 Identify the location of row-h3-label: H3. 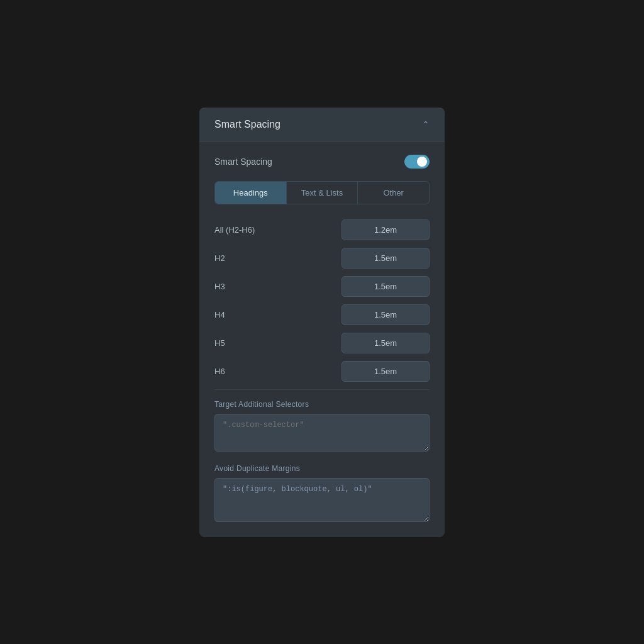
(278, 287).